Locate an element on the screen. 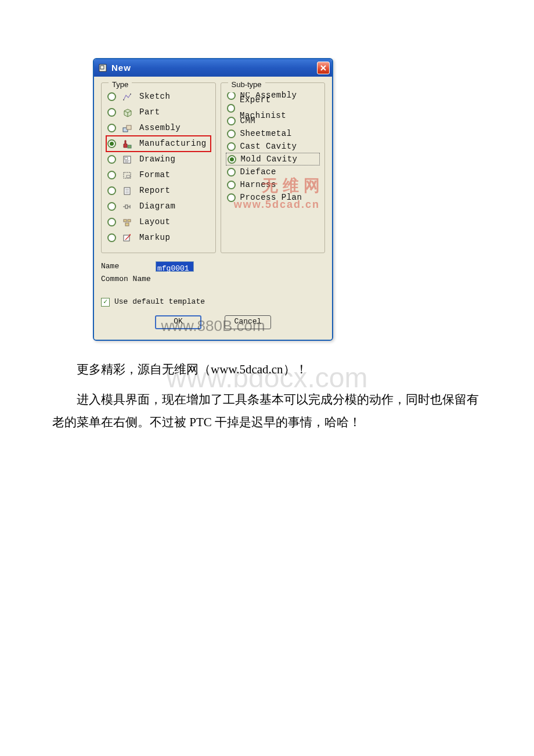  part-icon is located at coordinates (127, 113).